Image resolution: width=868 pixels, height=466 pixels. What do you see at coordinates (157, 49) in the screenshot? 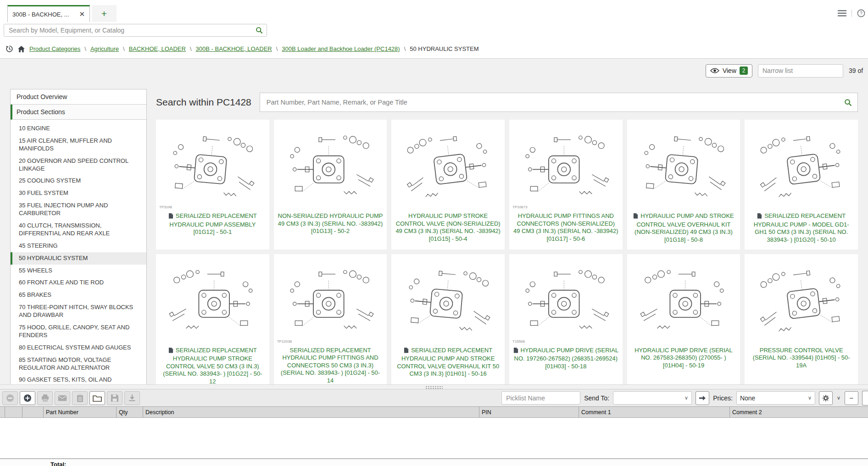
I see `breadcrumb-link: BACKHOE, LOADER` at bounding box center [157, 49].